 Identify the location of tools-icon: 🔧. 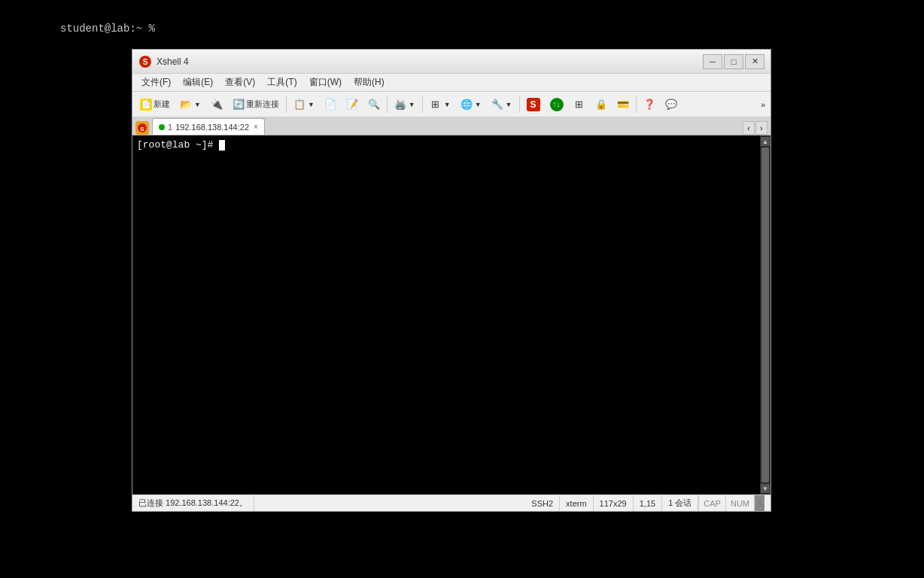
(497, 105).